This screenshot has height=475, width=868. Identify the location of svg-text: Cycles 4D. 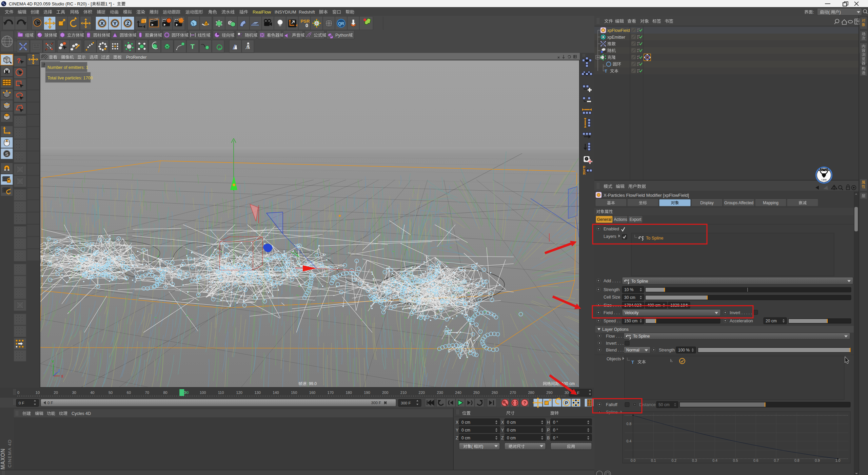
(81, 414).